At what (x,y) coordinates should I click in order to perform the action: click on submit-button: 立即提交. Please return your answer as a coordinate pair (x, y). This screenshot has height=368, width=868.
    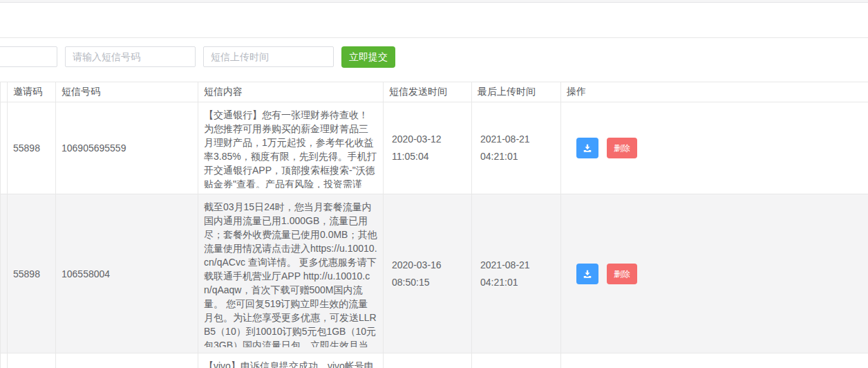
    Looking at the image, I should click on (368, 57).